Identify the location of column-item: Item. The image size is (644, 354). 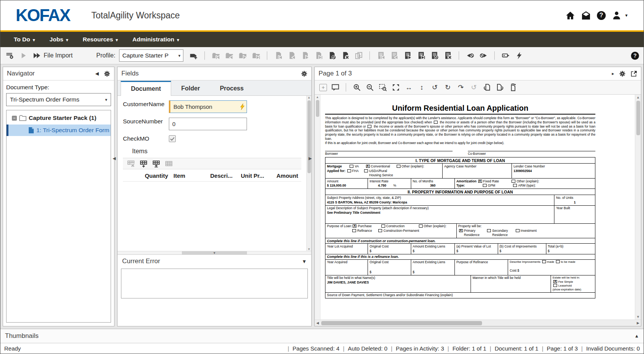
(192, 175).